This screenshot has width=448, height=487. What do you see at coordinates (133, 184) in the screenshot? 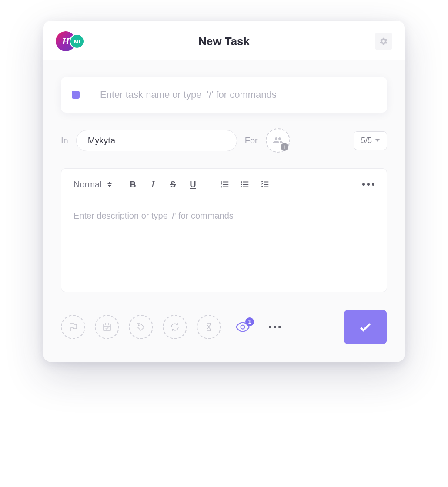
I see `bold-button: B` at bounding box center [133, 184].